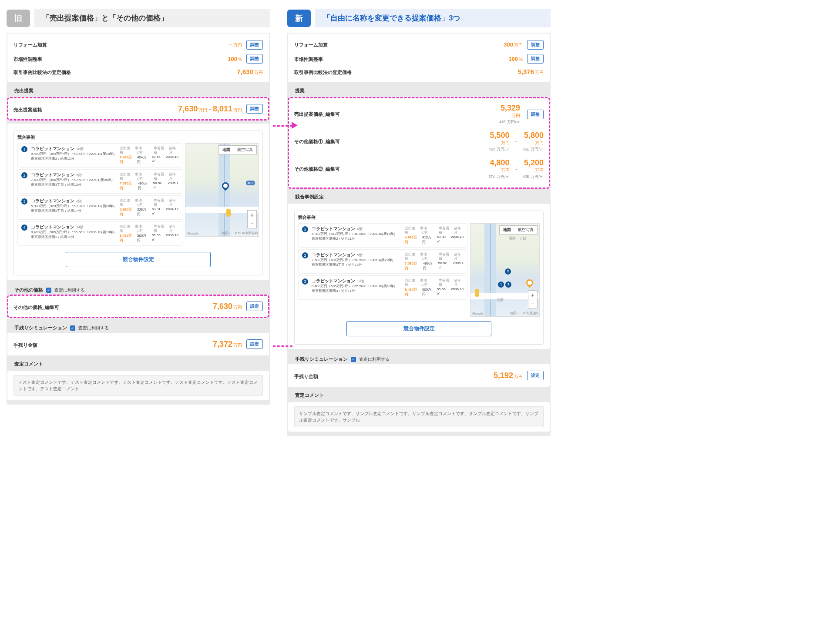 This screenshot has height=630, width=840. I want to click on comment-text: テスト査定コメントです。テスト査定コメントです。テスト査定コメントです。テスト査…, so click(138, 385).